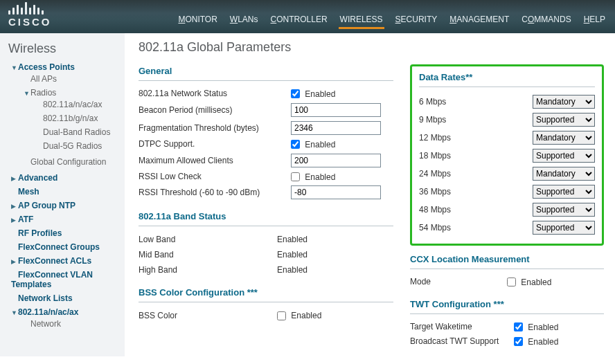 The image size is (615, 364). What do you see at coordinates (507, 120) in the screenshot?
I see `data-rate-row: 9 MbpsMandatorySupportedDisabled` at bounding box center [507, 120].